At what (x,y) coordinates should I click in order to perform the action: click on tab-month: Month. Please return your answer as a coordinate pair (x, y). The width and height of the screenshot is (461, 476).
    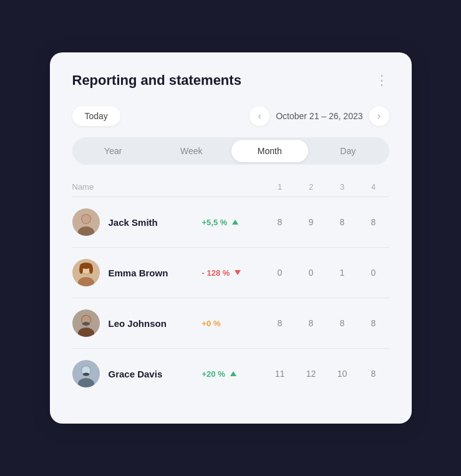
    Looking at the image, I should click on (270, 151).